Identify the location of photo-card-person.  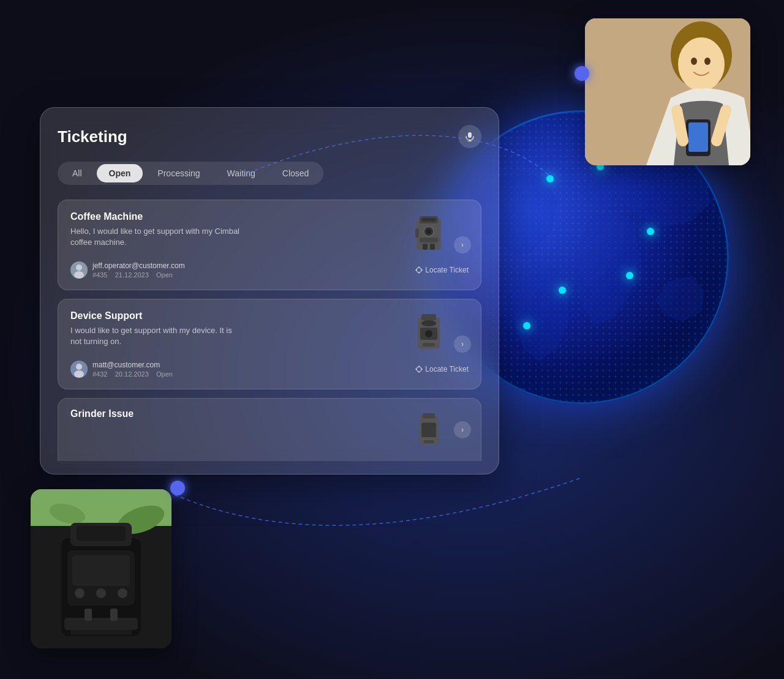
(668, 92).